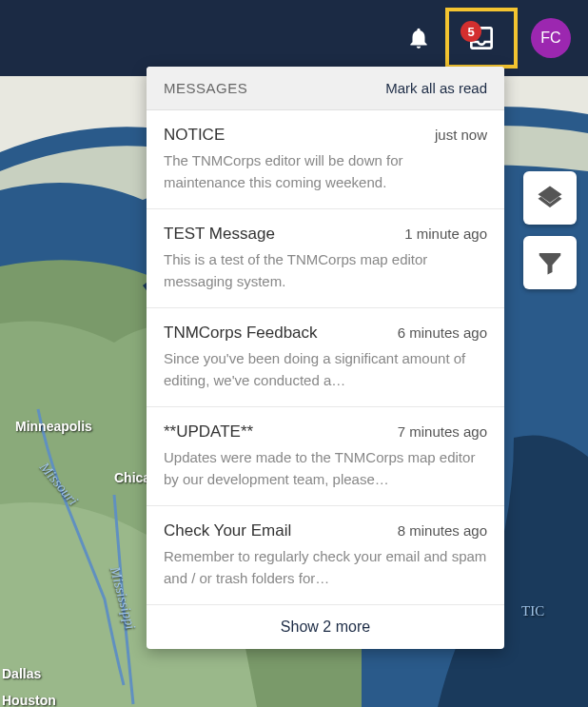 The height and width of the screenshot is (707, 588). I want to click on message-title: NOTICE, so click(194, 135).